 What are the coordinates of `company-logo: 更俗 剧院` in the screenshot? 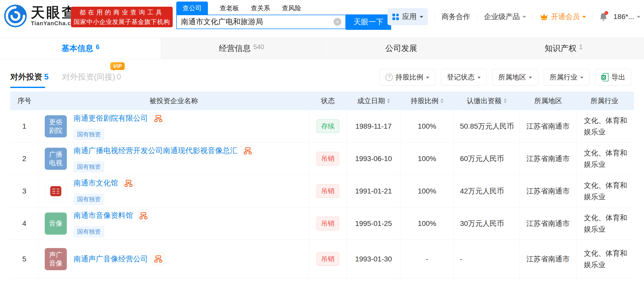 It's located at (56, 126).